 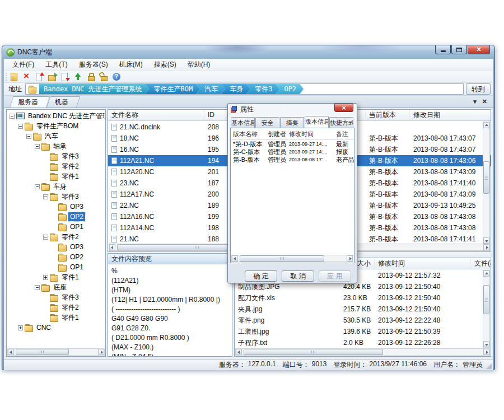 What do you see at coordinates (363, 352) in the screenshot?
I see `attachments-horizontal-scrollbar` at bounding box center [363, 352].